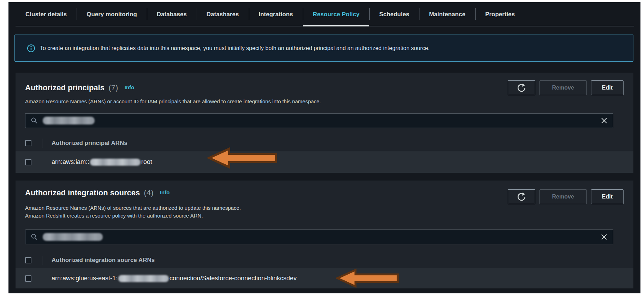 The image size is (644, 299). What do you see at coordinates (324, 14) in the screenshot?
I see `tab-bar: Cluster details Query monitoring Databas…` at bounding box center [324, 14].